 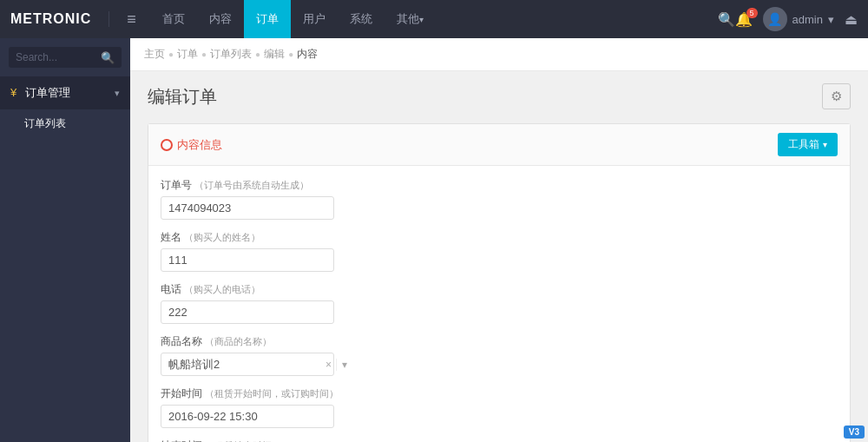 I want to click on name-label: 姓名 （购买人的姓名）, so click(x=499, y=238).